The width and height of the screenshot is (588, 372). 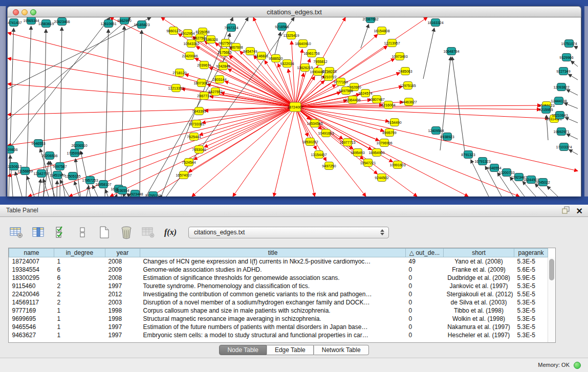 I want to click on table-row: 911546021997Tourette syndrome. Phenomeno…, so click(x=278, y=286).